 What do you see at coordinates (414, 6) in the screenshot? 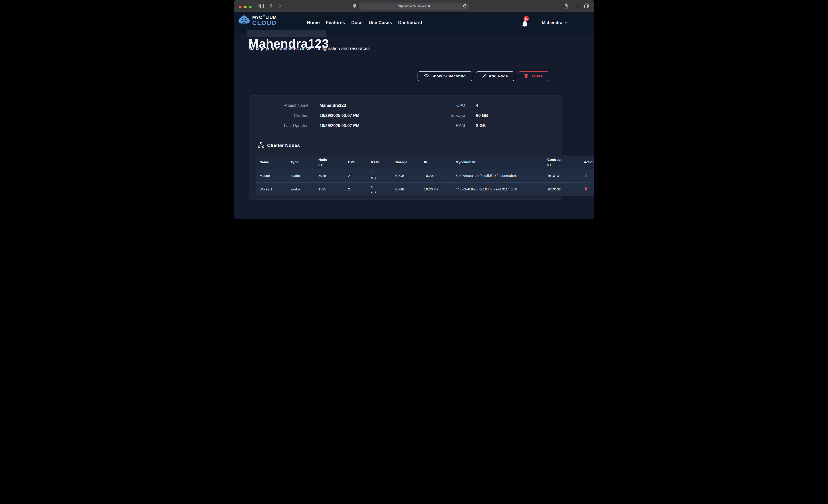
I see `browser-toolbar: https://myceliumcloud.tf` at bounding box center [414, 6].